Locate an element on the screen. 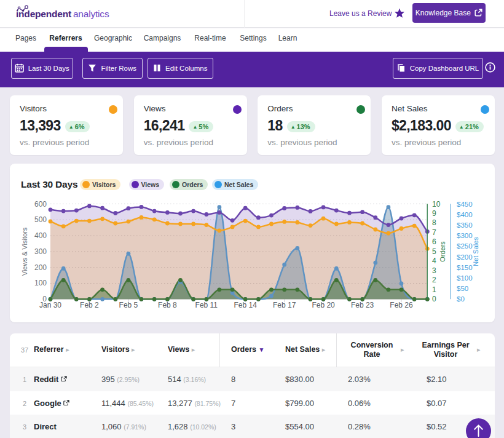 Image resolution: width=504 pixels, height=438 pixels. svg-text: $450 is located at coordinates (465, 204).